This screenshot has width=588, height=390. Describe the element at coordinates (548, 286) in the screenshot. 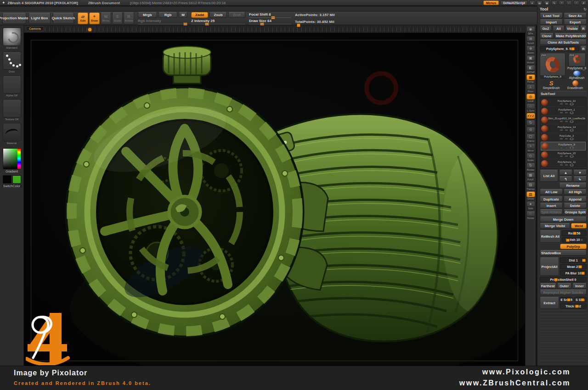

I see `farthest-button: Farthest` at that location.